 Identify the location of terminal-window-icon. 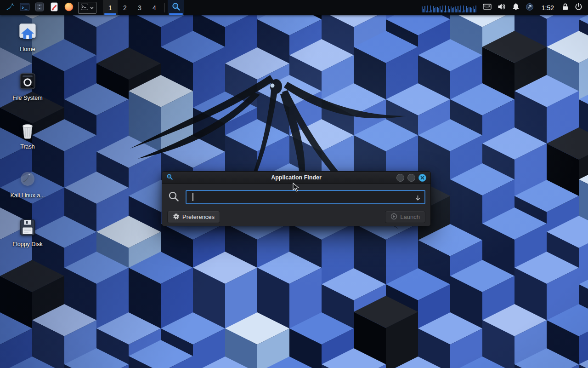
(25, 8).